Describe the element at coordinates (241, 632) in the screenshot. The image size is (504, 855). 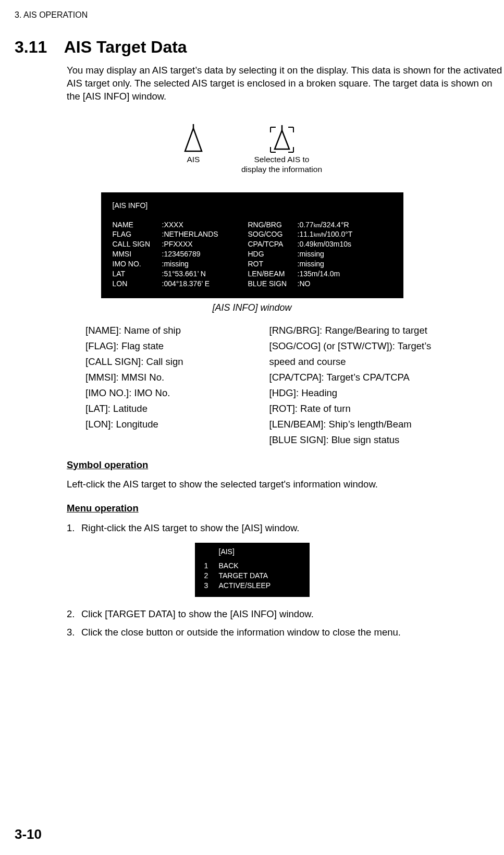
I see `step-3-text: Click the close button or outside the in…` at that location.